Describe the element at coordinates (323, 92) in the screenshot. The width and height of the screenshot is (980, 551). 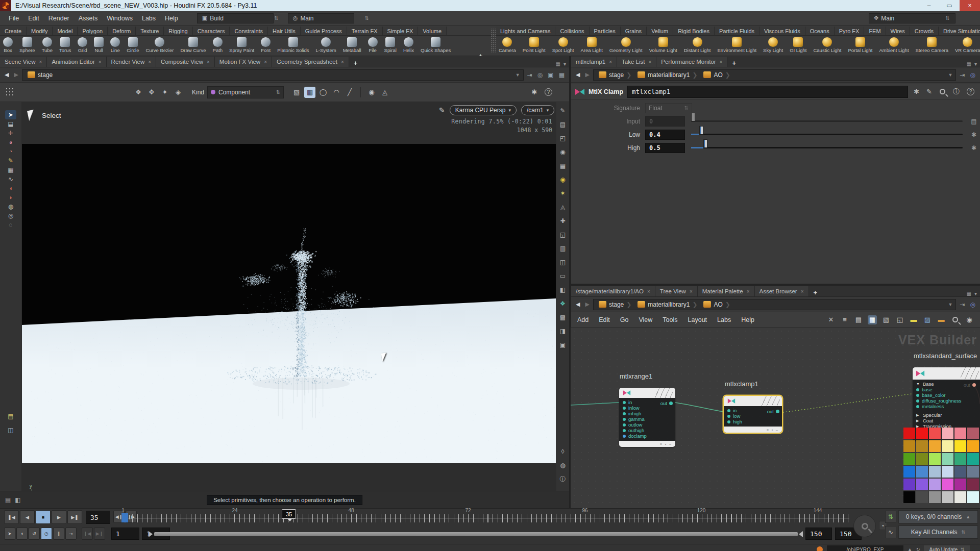
I see `lasso-select-icon: ◯` at that location.